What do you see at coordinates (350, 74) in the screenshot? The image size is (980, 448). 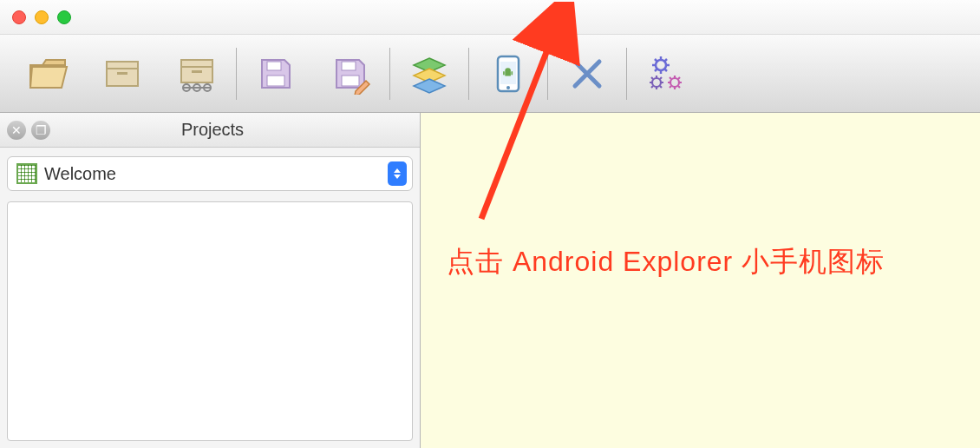 I see `save-edit-icon` at bounding box center [350, 74].